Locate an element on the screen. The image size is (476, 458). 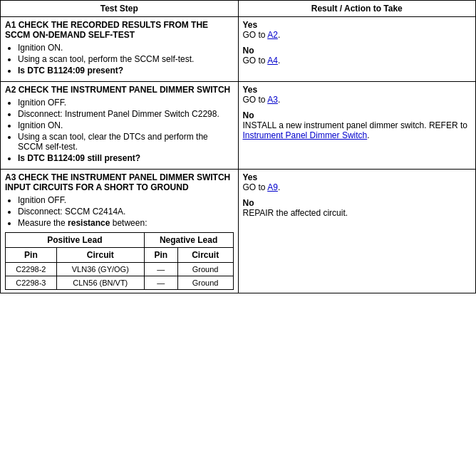
circuit-table: Positive LeadNegative LeadPinCircuitPinC… is located at coordinates (120, 261).